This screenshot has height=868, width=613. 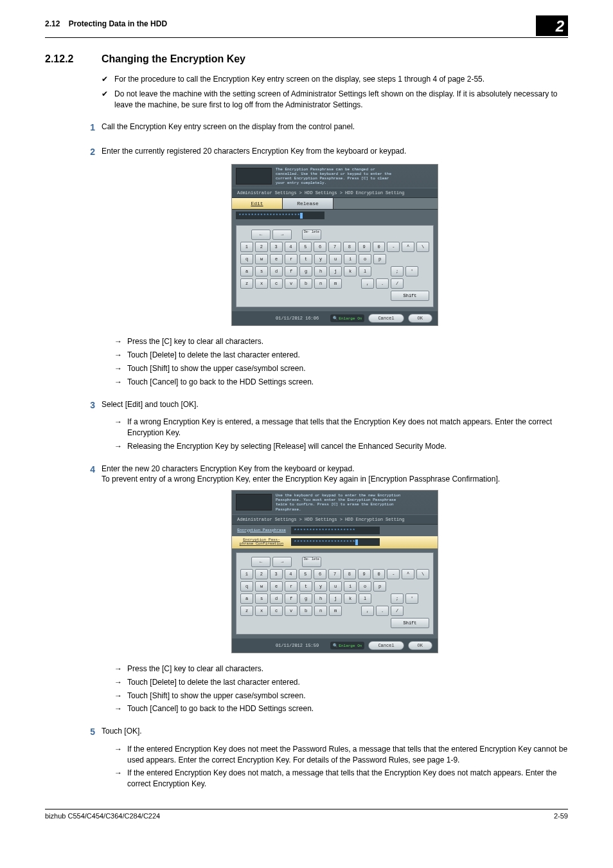 What do you see at coordinates (291, 271) in the screenshot?
I see `key: f` at bounding box center [291, 271].